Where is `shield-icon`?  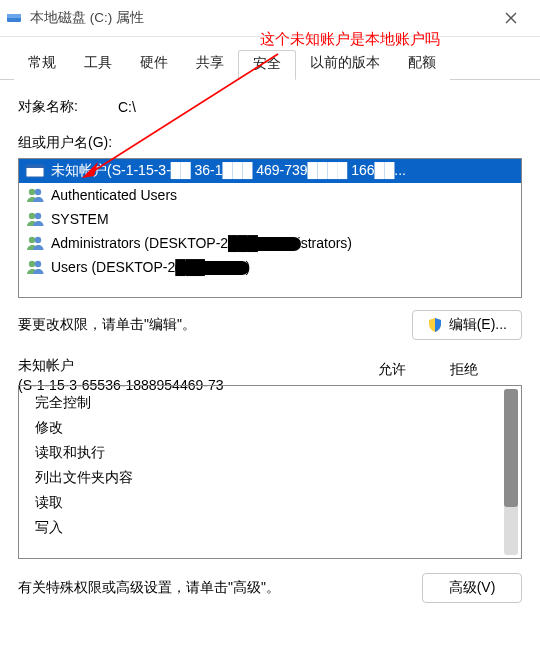 shield-icon is located at coordinates (435, 325).